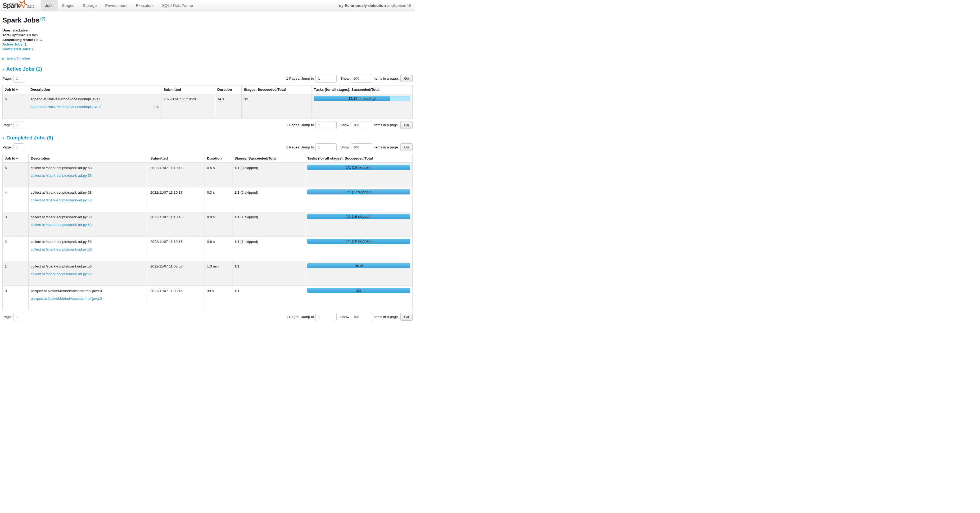 The height and width of the screenshot is (513, 980). I want to click on tab-environment: Environment, so click(116, 5).